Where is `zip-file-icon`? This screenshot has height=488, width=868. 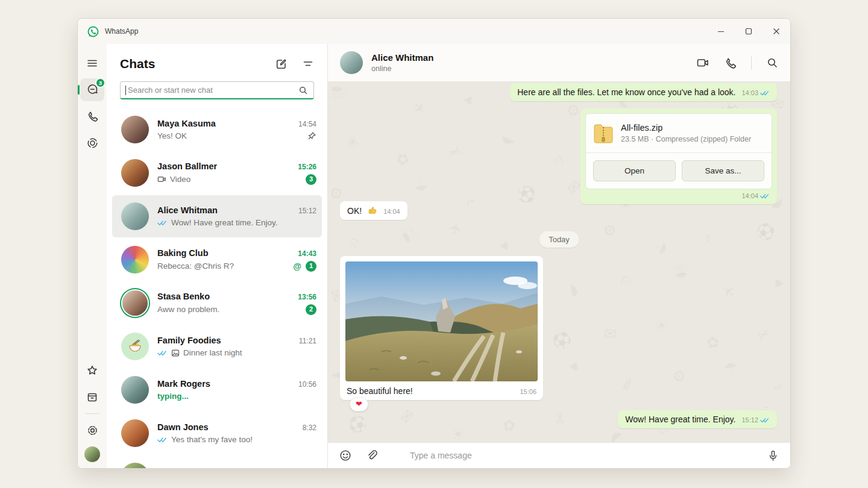 zip-file-icon is located at coordinates (603, 133).